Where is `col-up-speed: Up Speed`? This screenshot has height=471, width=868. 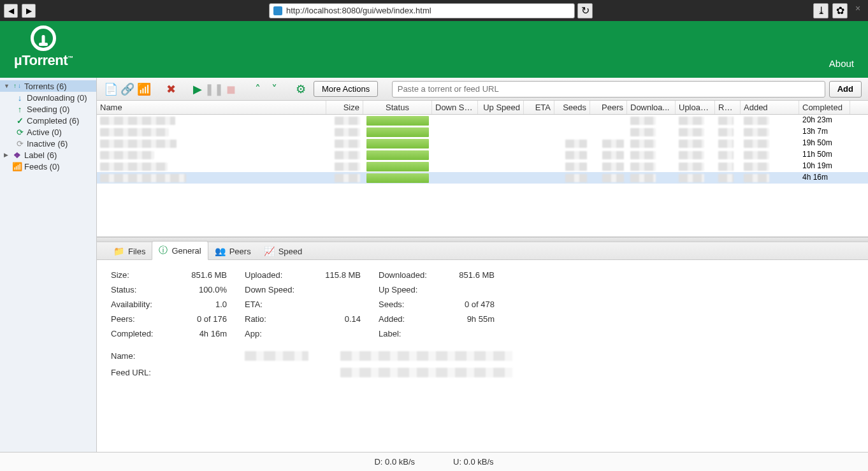 col-up-speed: Up Speed is located at coordinates (501, 107).